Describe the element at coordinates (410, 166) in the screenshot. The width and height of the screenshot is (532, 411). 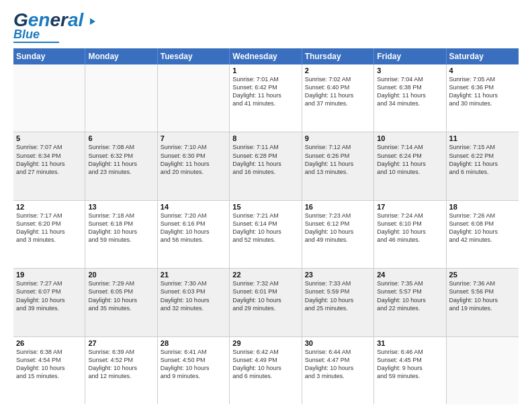
I see `calendar-cell-2-6: 10Sunrise: 7:14 AMSunset: 6:24 PMDayligh…` at that location.